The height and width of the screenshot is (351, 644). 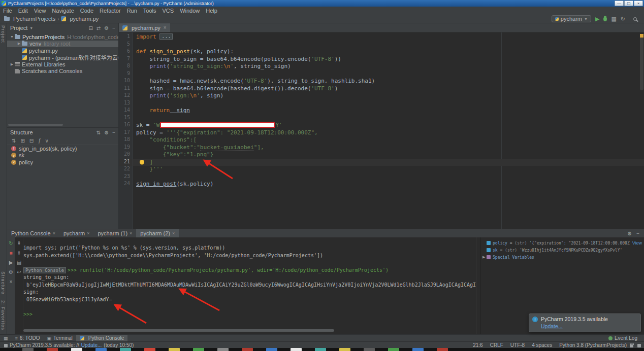 I want to click on status-utf-8: UTF-8, so click(x=518, y=345).